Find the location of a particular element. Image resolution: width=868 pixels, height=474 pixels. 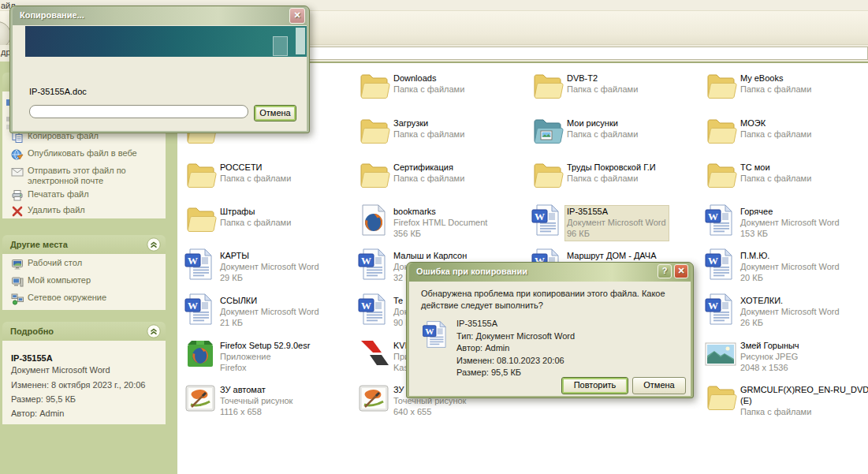

file-name: Загрузки is located at coordinates (429, 123).